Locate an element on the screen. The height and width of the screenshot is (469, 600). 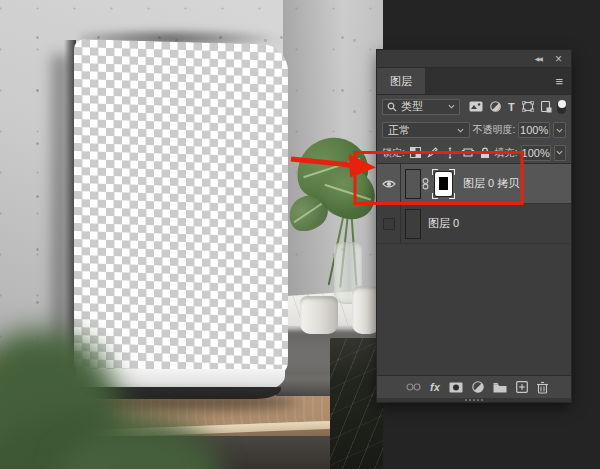
filter-type-select: 类型 is located at coordinates (421, 107).